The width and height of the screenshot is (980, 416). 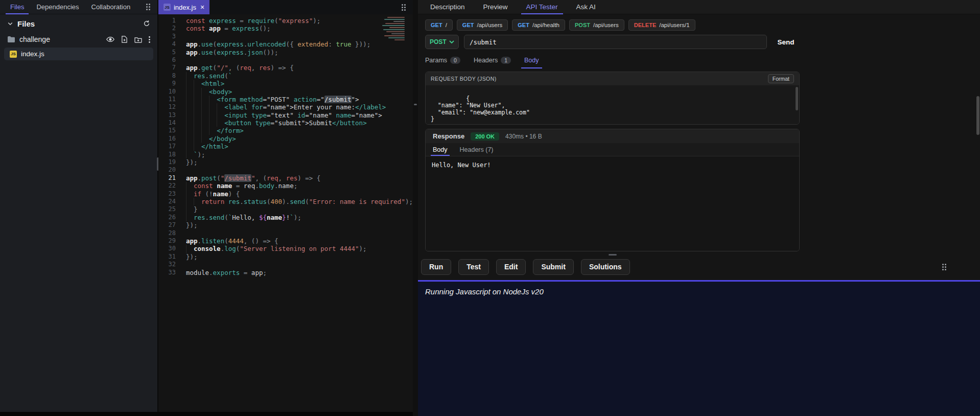 What do you see at coordinates (202, 7) in the screenshot?
I see `close-tab-icon: ×` at bounding box center [202, 7].